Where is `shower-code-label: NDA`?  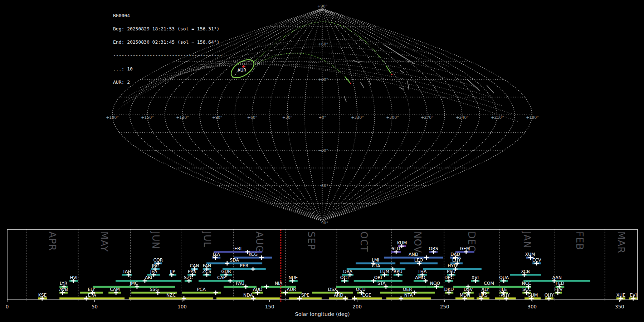 shower-code-label: NDA is located at coordinates (248, 295).